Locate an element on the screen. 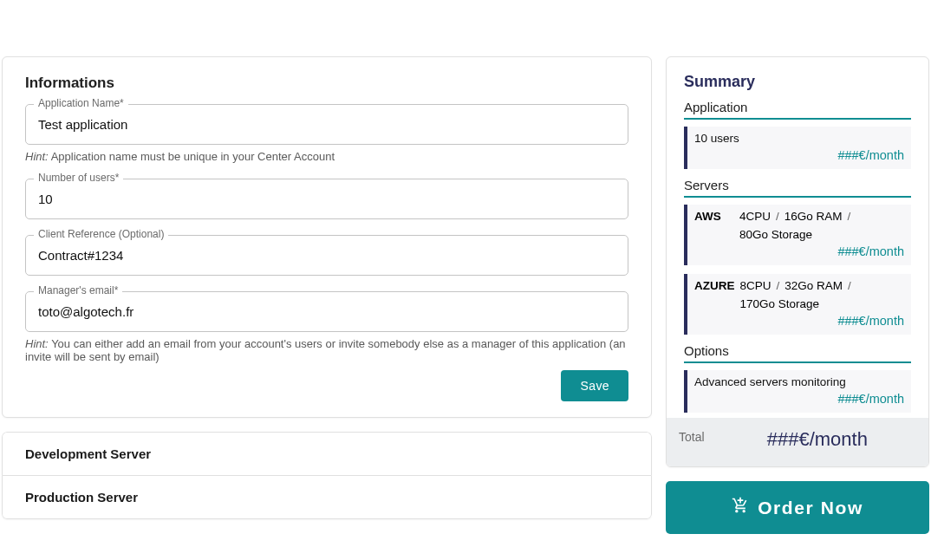  num-users-input is located at coordinates (327, 199).